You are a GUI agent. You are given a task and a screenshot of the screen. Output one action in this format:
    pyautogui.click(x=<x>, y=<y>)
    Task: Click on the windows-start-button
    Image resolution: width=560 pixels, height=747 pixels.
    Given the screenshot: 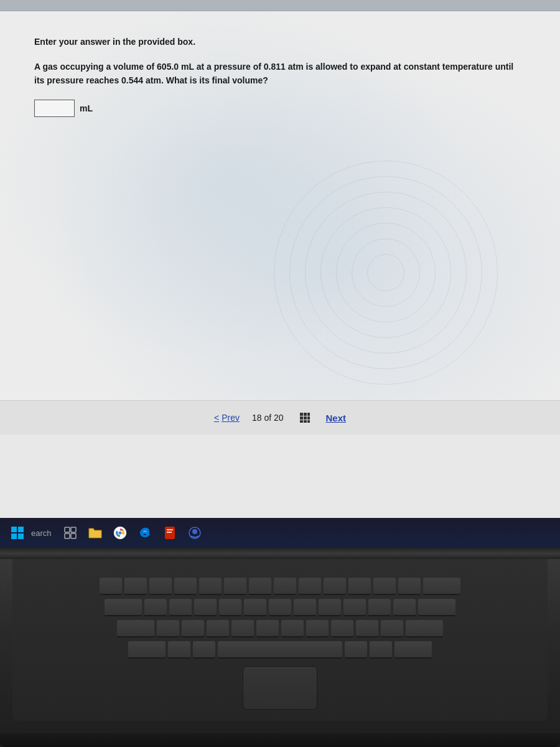 What is the action you would take?
    pyautogui.click(x=17, y=533)
    